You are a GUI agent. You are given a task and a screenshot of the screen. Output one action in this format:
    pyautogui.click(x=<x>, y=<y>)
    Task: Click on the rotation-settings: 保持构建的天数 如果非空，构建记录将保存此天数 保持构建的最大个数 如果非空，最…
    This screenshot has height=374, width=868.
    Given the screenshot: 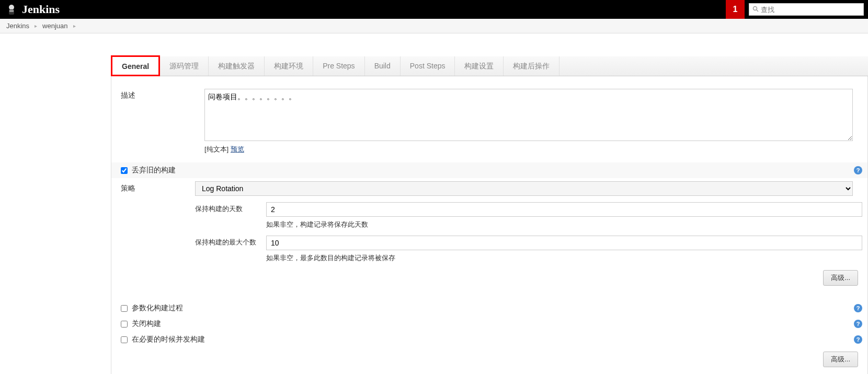 What is the action you would take?
    pyautogui.click(x=529, y=232)
    